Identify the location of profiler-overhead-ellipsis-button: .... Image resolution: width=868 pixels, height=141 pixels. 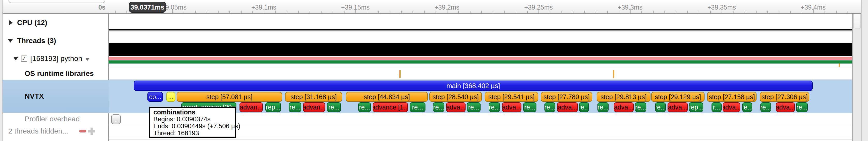
(116, 119).